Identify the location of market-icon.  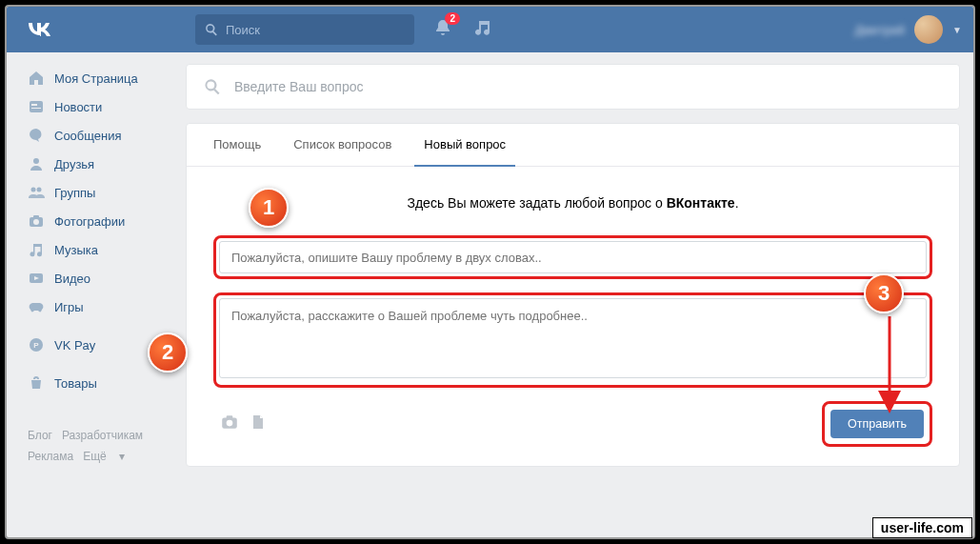
(36, 383).